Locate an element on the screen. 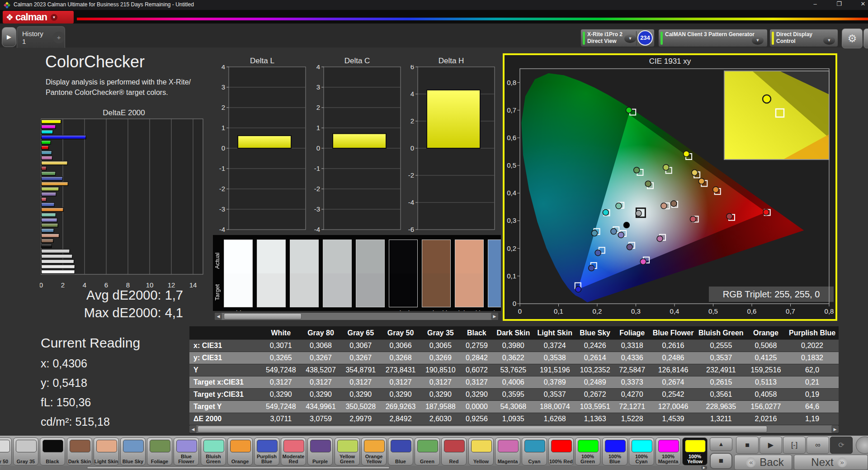 The image size is (868, 470). table-scrollbar-thumb is located at coordinates (482, 429).